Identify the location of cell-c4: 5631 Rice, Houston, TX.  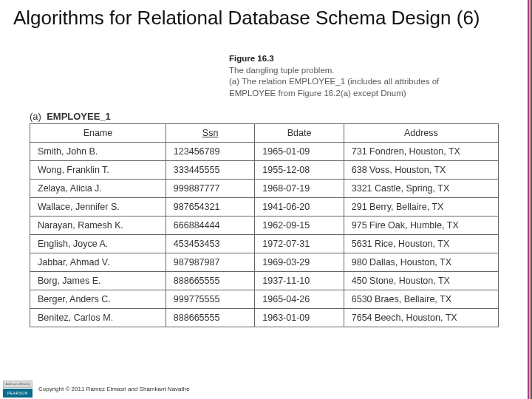
(421, 244).